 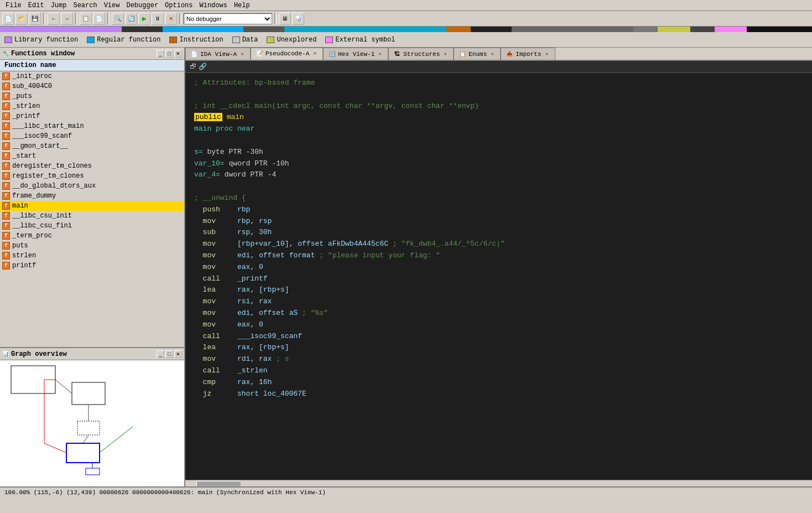 What do you see at coordinates (54, 19) in the screenshot?
I see `toolbar-back: ←` at bounding box center [54, 19].